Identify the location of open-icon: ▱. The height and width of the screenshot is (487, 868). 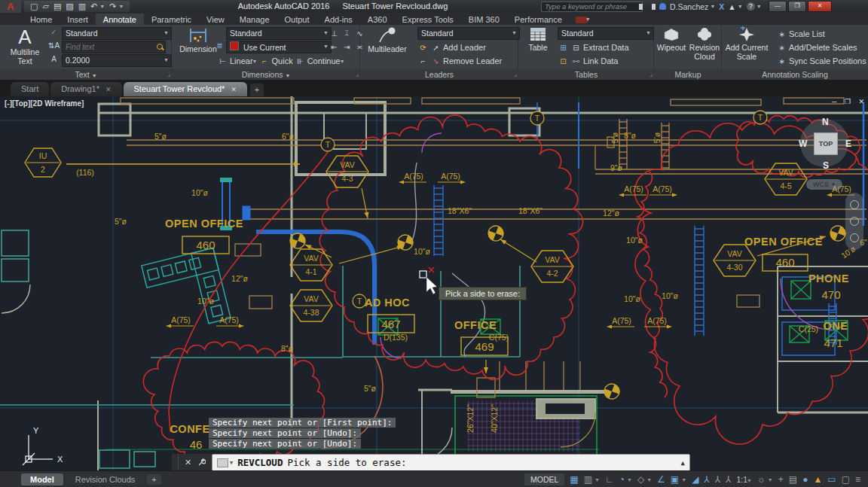
(45, 6).